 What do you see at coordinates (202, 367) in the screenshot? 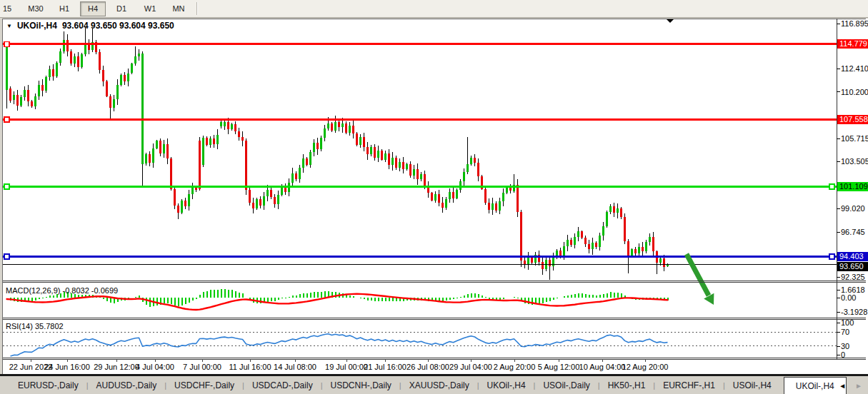
I see `date-axis-label: 7 Jul 00:00` at bounding box center [202, 367].